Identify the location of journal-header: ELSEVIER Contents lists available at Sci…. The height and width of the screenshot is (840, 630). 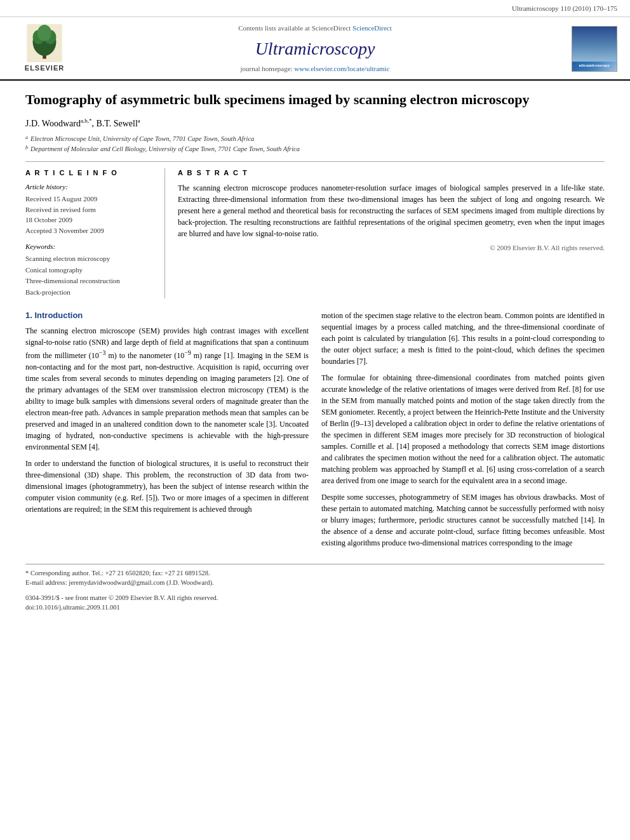
(315, 49).